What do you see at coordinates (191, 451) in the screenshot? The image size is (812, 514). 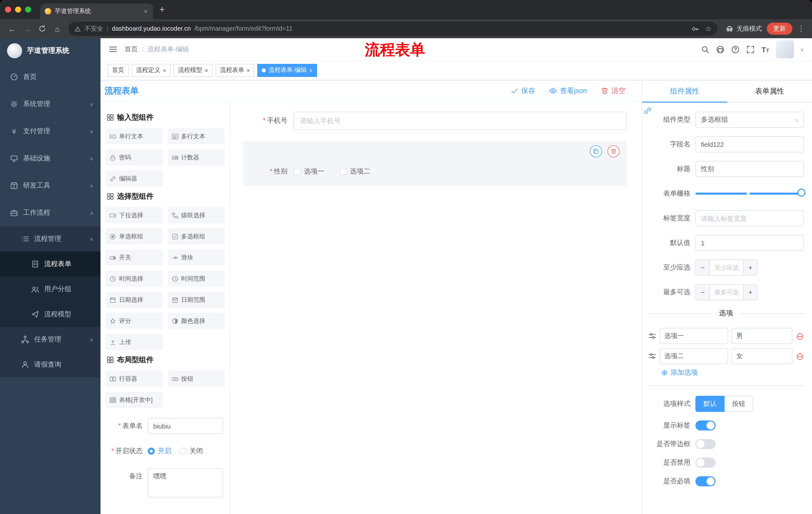 I see `status-off-radio: 关闭` at bounding box center [191, 451].